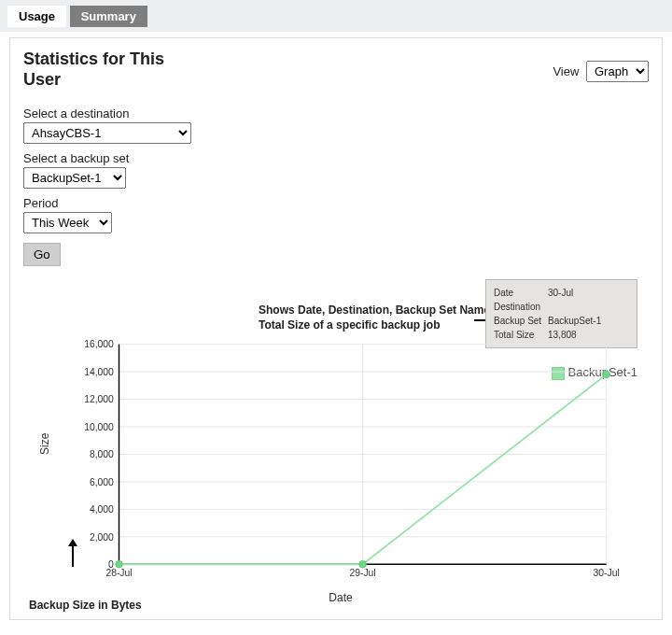 The image size is (672, 635). I want to click on tab-usage: Usage, so click(37, 17).